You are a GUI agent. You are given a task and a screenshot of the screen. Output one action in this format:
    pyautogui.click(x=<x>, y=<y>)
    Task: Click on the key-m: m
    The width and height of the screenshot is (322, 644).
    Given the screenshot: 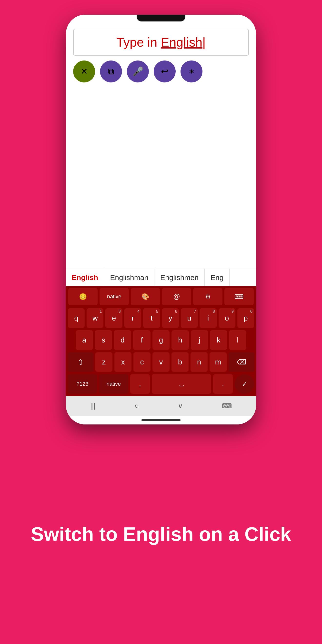 What is the action you would take?
    pyautogui.click(x=218, y=362)
    